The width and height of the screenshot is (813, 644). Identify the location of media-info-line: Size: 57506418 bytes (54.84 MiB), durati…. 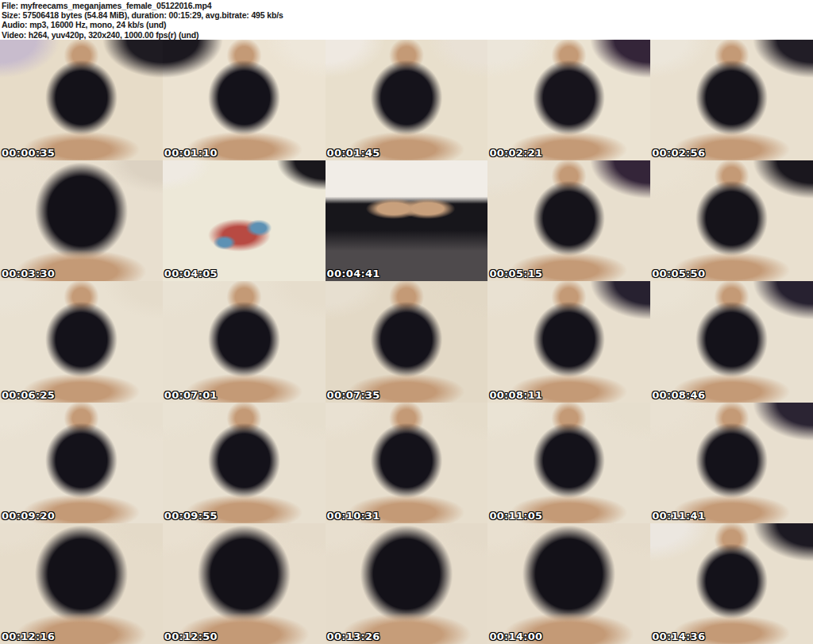
(406, 15).